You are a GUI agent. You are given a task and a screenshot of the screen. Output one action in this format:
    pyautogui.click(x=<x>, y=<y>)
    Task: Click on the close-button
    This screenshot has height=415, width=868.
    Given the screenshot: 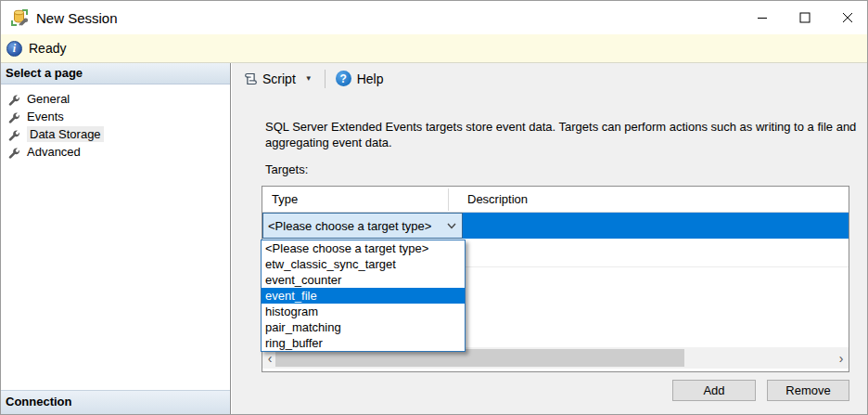 What is the action you would take?
    pyautogui.click(x=848, y=18)
    